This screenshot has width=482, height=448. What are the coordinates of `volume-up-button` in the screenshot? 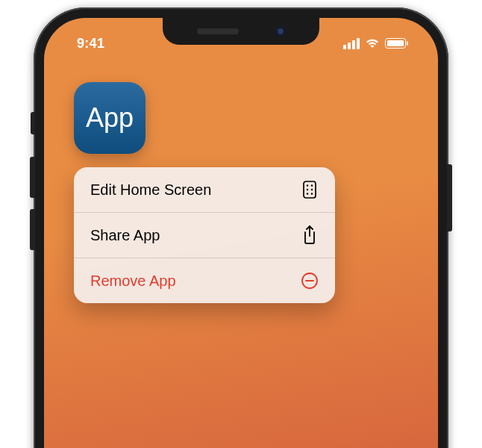 It's located at (33, 178).